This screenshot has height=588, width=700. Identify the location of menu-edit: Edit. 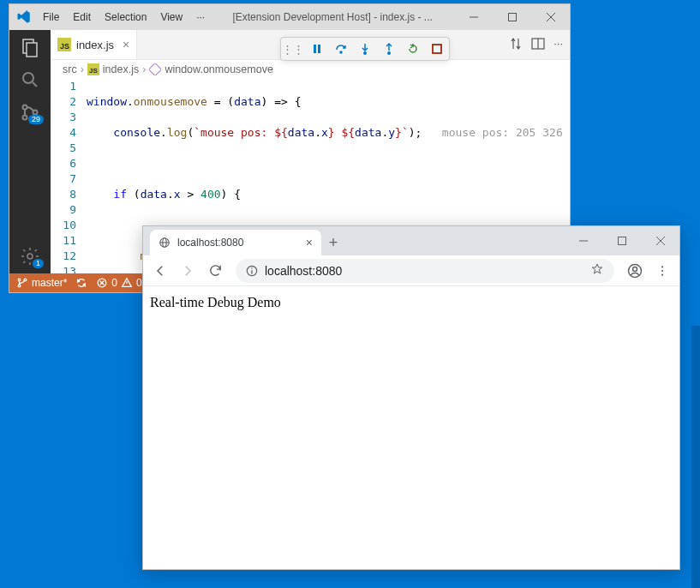
(82, 17).